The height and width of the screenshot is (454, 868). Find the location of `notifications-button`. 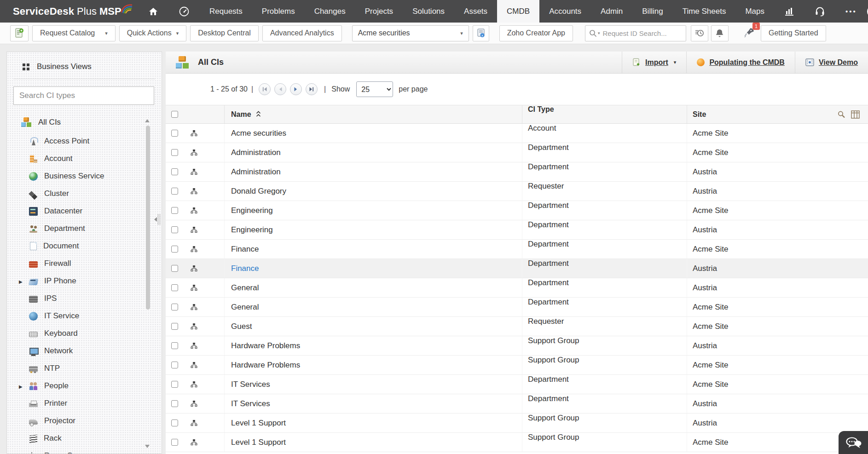

notifications-button is located at coordinates (720, 33).